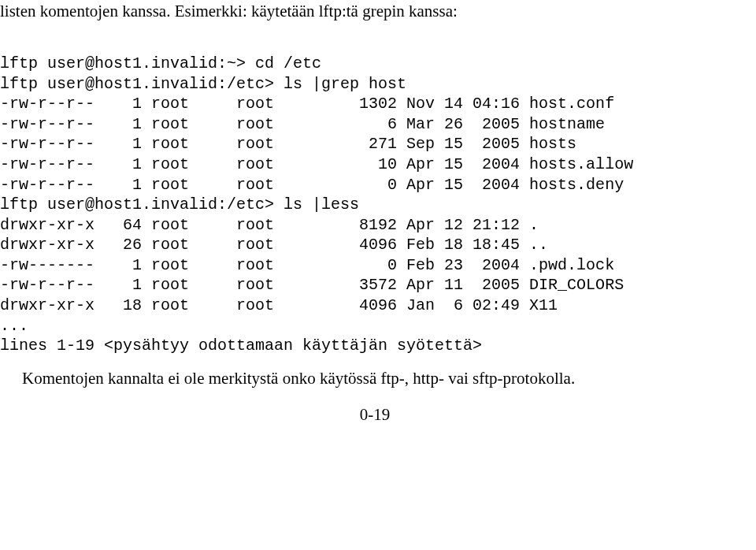  I want to click on terminal-line: drwxr-xr-x 18 root root 4096 Jan 6 02:49…, so click(279, 306).